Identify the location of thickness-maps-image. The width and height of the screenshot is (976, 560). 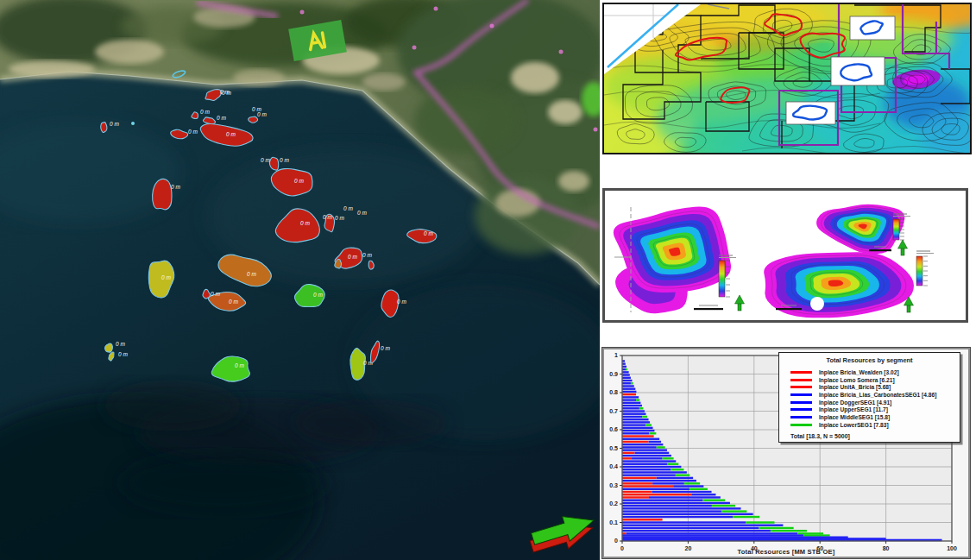
(785, 255).